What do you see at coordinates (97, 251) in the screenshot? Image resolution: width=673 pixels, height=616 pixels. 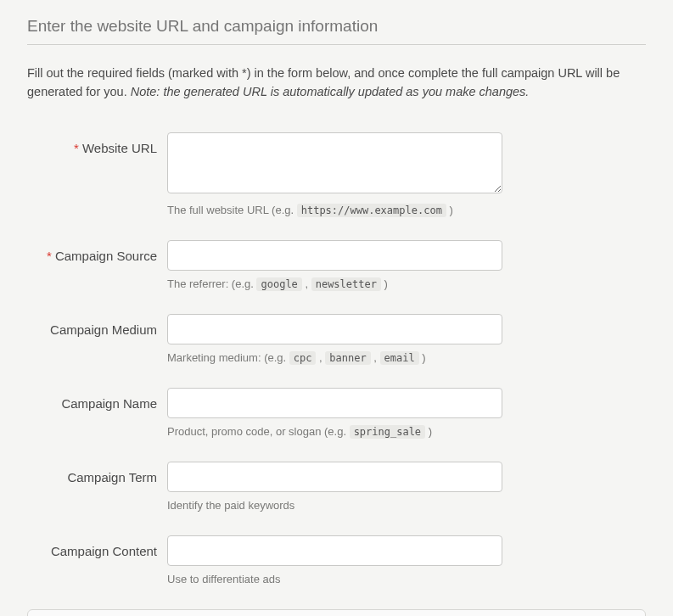 I see `label-campaign-source: *Campaign Source` at bounding box center [97, 251].